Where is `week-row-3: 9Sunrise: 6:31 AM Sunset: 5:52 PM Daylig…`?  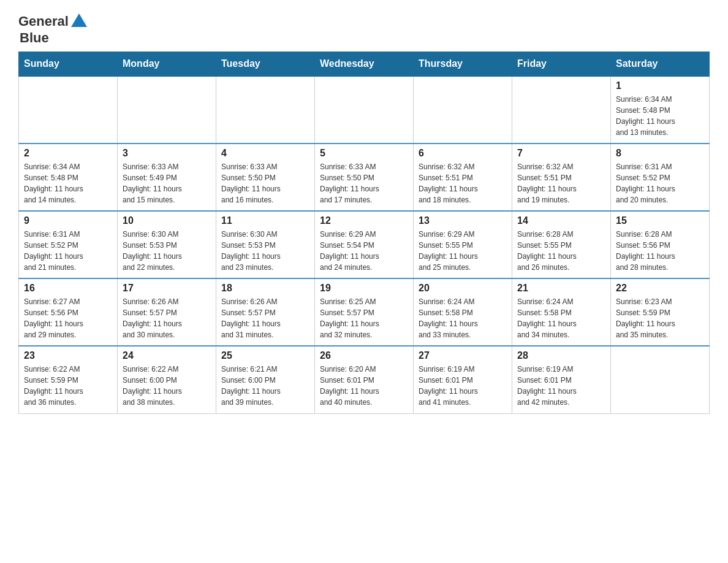 week-row-3: 9Sunrise: 6:31 AM Sunset: 5:52 PM Daylig… is located at coordinates (364, 245).